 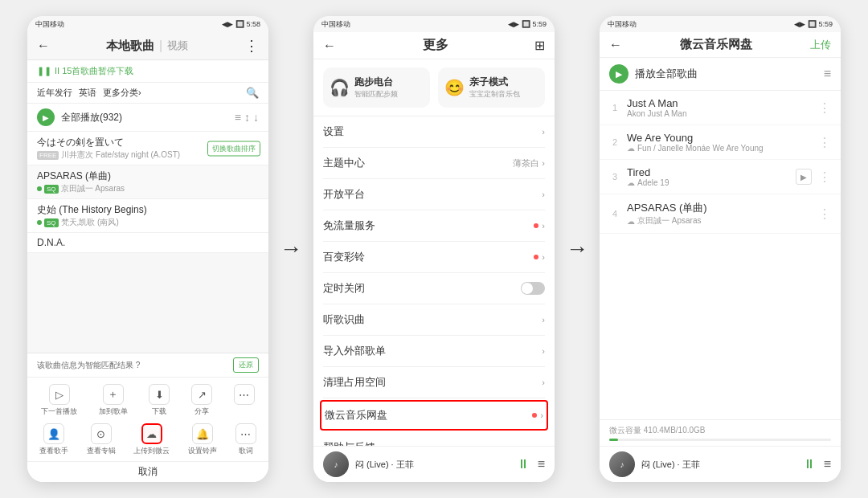 I want to click on song-item-1: 今はその剣を置いて FREE 川井憲次 Fate/stay night (A.O…, so click(x=148, y=149).